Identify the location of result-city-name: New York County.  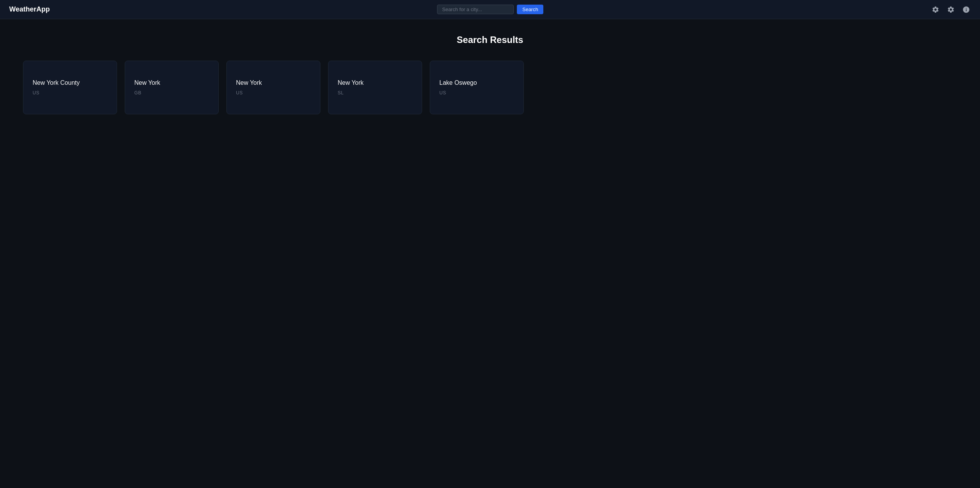
(70, 83).